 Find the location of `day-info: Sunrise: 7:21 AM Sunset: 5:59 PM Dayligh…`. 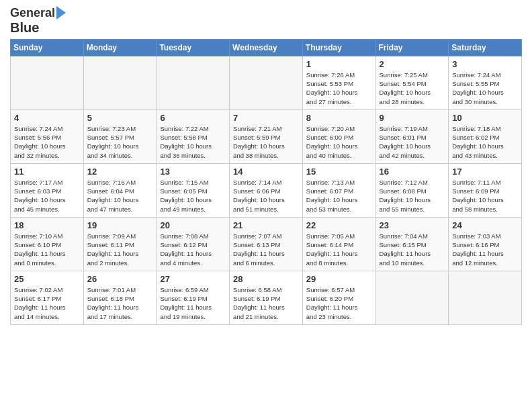

day-info: Sunrise: 7:21 AM Sunset: 5:59 PM Dayligh… is located at coordinates (266, 142).